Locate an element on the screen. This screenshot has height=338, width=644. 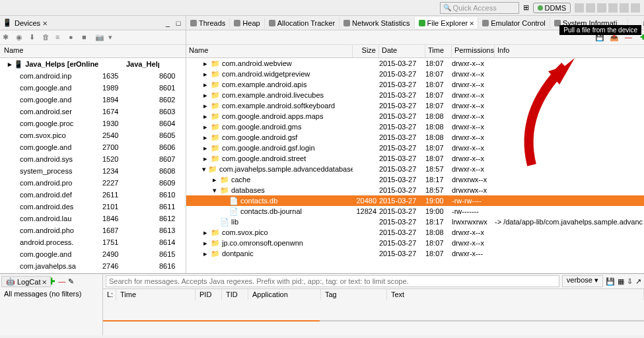
file-row: 📄lib2015-03-2718:17lrwxrwxrwx-> /data/ap… is located at coordinates (415, 222).